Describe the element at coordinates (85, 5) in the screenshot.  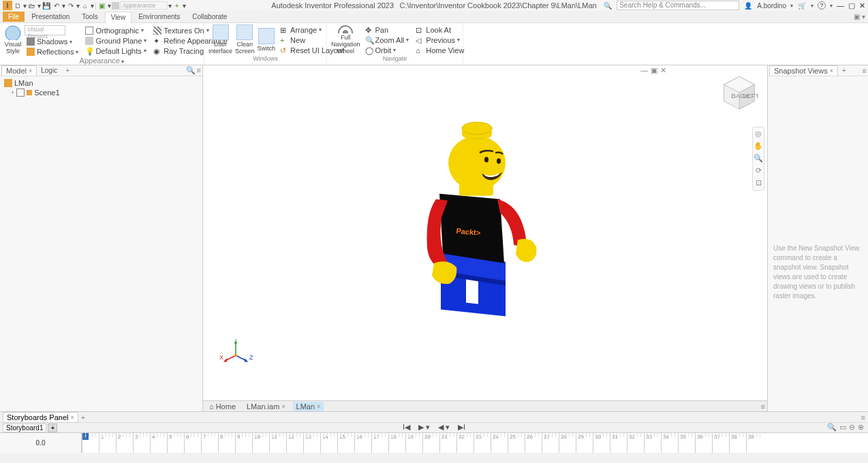
I see `home-icon: ⌂` at that location.